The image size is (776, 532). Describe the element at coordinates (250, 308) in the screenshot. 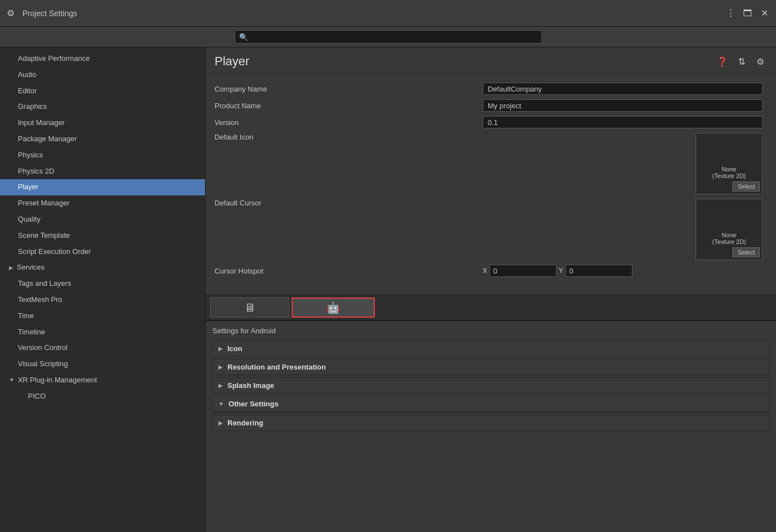

I see `tab-desktop: 🖥` at that location.